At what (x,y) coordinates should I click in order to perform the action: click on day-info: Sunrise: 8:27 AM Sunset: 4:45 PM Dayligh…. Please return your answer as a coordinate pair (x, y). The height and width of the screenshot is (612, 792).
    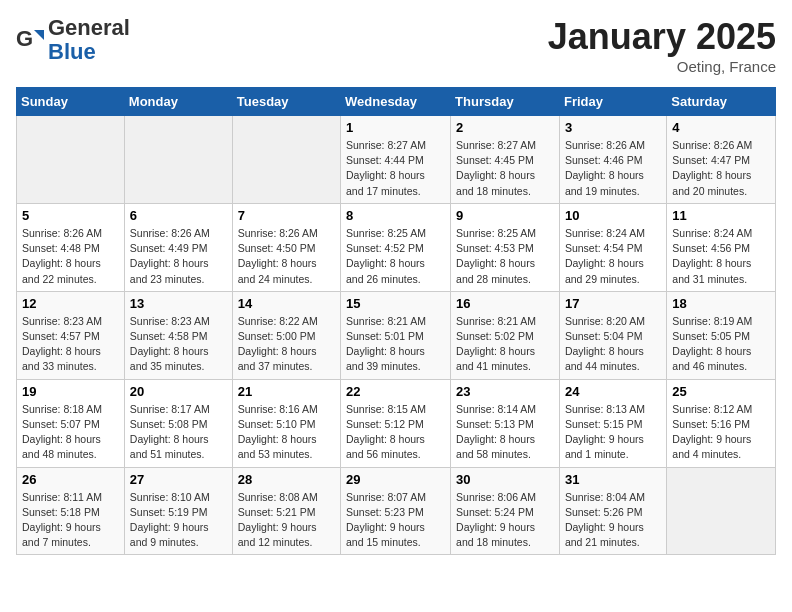
    Looking at the image, I should click on (505, 168).